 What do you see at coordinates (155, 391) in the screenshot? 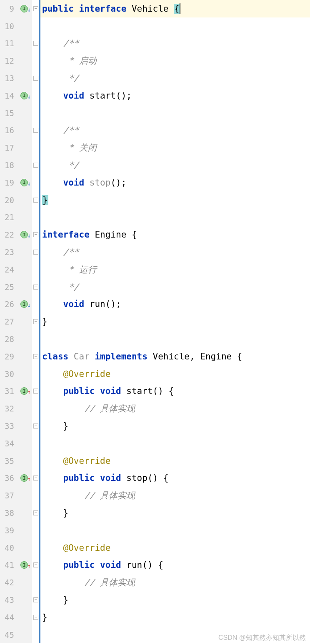
I see `code-line: 31I↑− public void start() {` at bounding box center [155, 391].